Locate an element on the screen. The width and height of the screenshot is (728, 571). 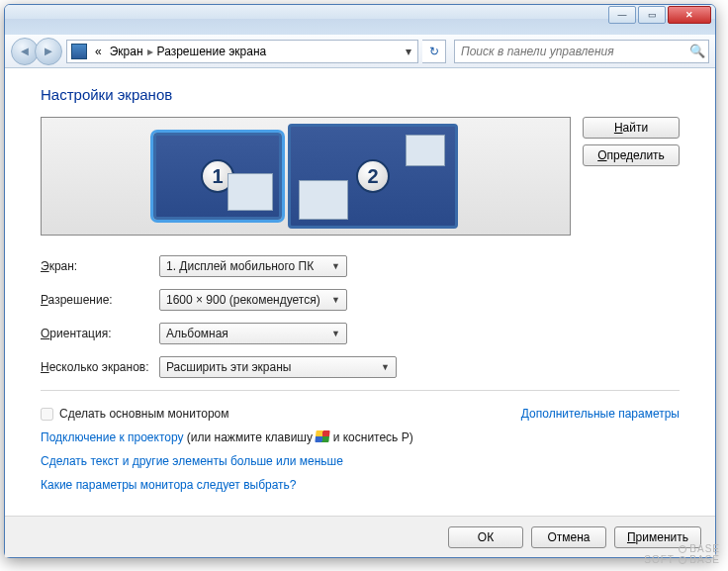
projector-link: Подключение к проектору is located at coordinates (113, 437).